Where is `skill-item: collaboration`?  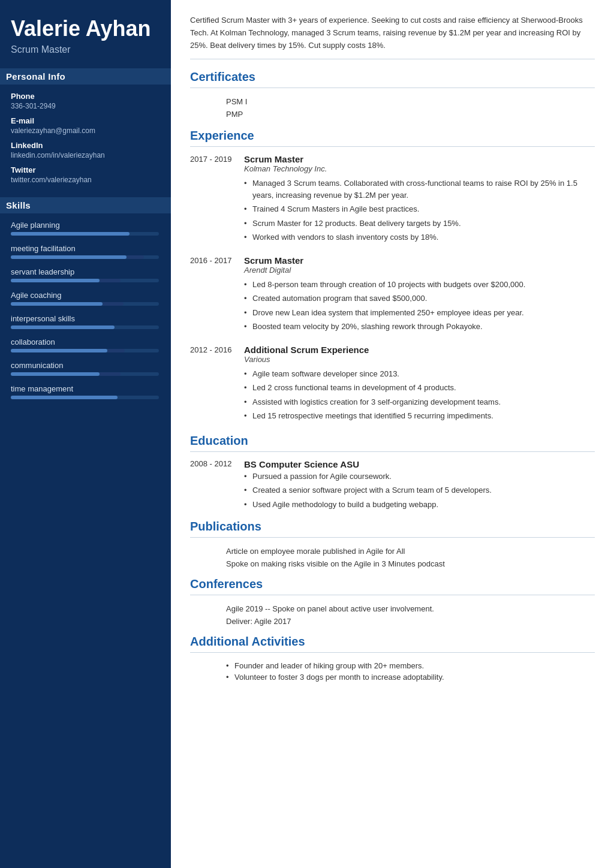
skill-item: collaboration is located at coordinates (85, 345).